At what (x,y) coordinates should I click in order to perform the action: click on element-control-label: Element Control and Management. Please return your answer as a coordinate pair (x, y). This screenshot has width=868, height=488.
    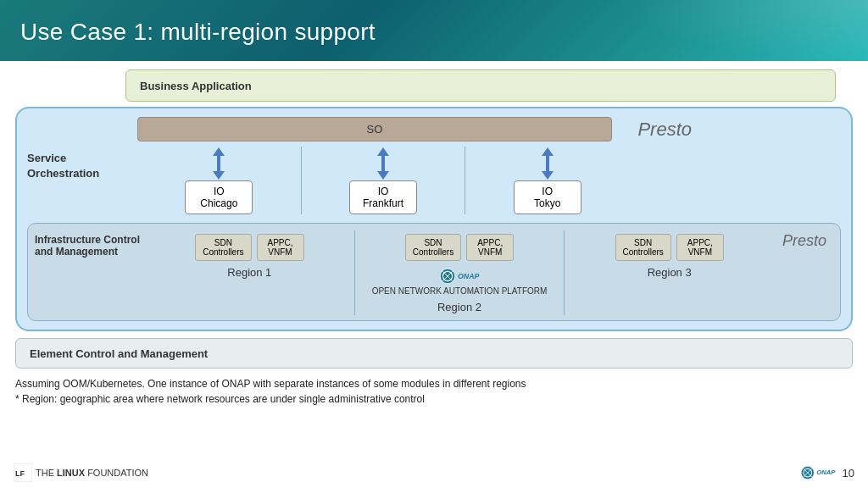
    Looking at the image, I should click on (119, 354).